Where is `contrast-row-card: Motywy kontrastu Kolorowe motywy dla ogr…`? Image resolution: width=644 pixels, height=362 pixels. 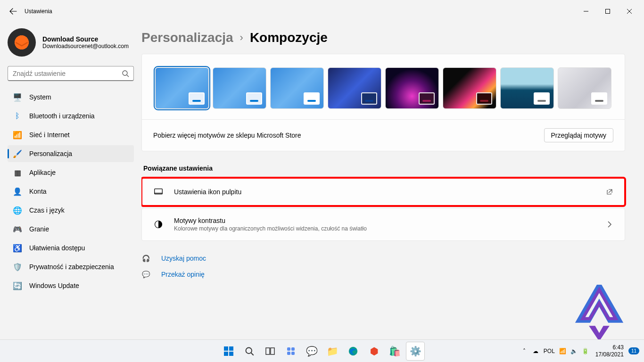 contrast-row-card: Motywy kontrastu Kolorowe motywy dla ogr… is located at coordinates (383, 224).